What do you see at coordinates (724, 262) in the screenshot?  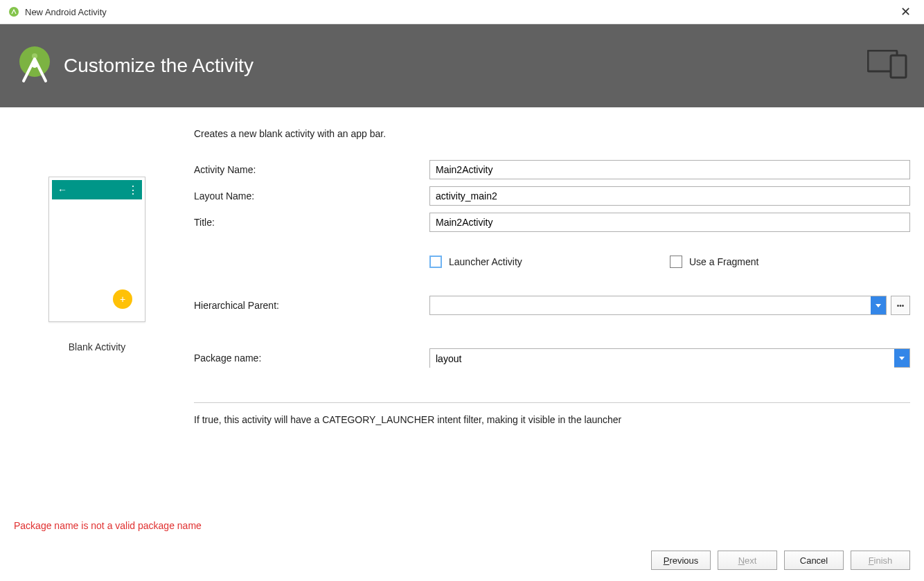 I see `use-fragment-label: Use a Fragment` at bounding box center [724, 262].